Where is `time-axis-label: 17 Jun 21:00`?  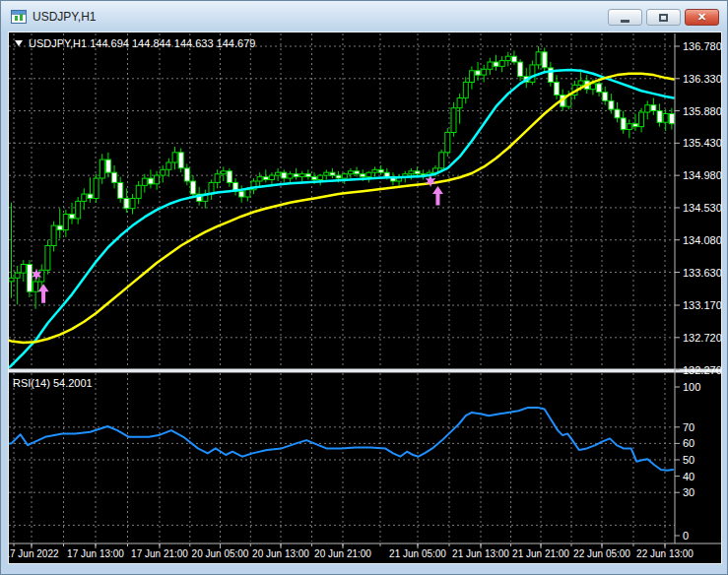
time-axis-label: 17 Jun 21:00 is located at coordinates (160, 553).